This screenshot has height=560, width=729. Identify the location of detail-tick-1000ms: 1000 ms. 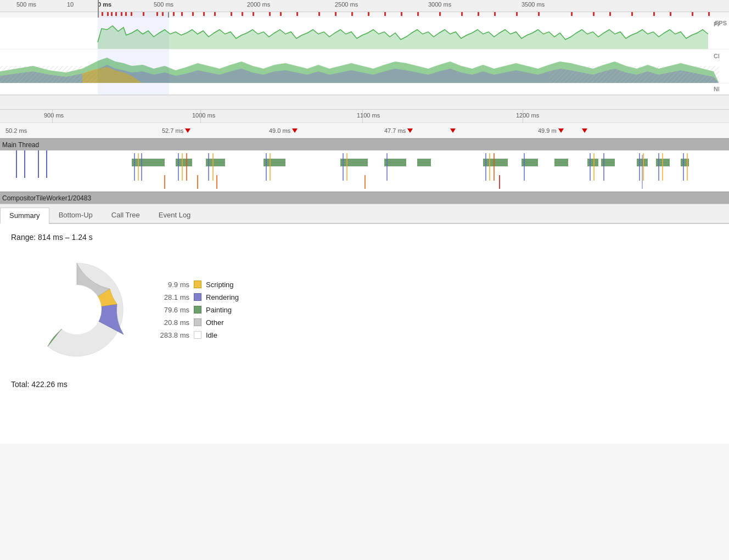
(204, 115).